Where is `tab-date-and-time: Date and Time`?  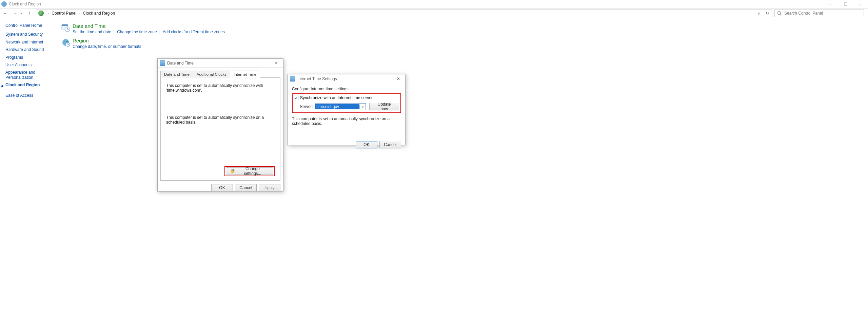 tab-date-and-time: Date and Time is located at coordinates (177, 74).